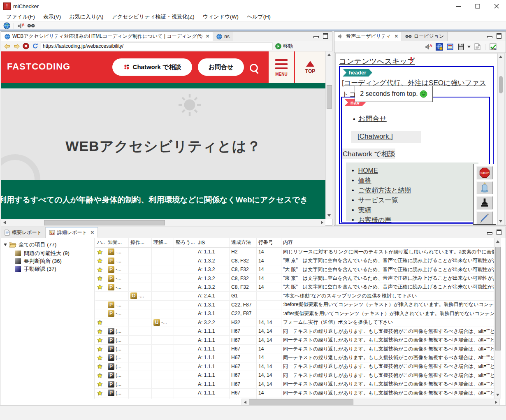 The width and height of the screenshot is (506, 420). What do you see at coordinates (7, 26) in the screenshot?
I see `open-browser-icon` at bounding box center [7, 26].